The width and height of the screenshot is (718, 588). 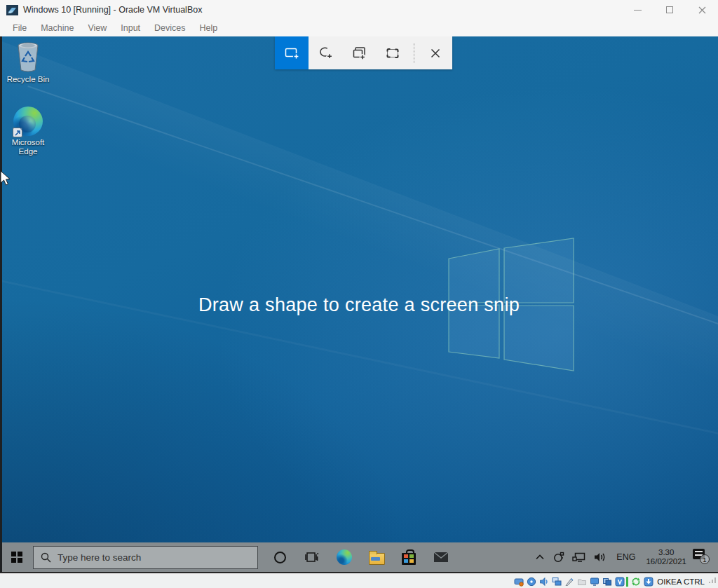 What do you see at coordinates (540, 557) in the screenshot?
I see `tray-show-hidden-icons` at bounding box center [540, 557].